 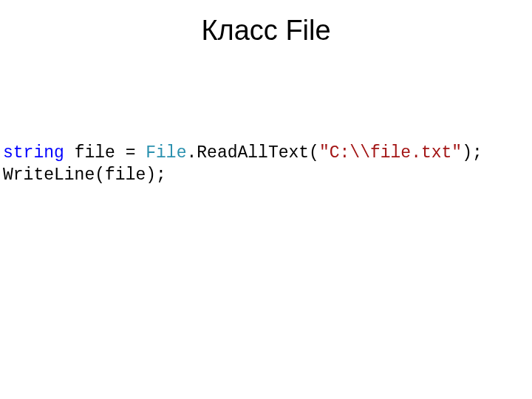 What do you see at coordinates (166, 153) in the screenshot?
I see `class-file: File` at bounding box center [166, 153].